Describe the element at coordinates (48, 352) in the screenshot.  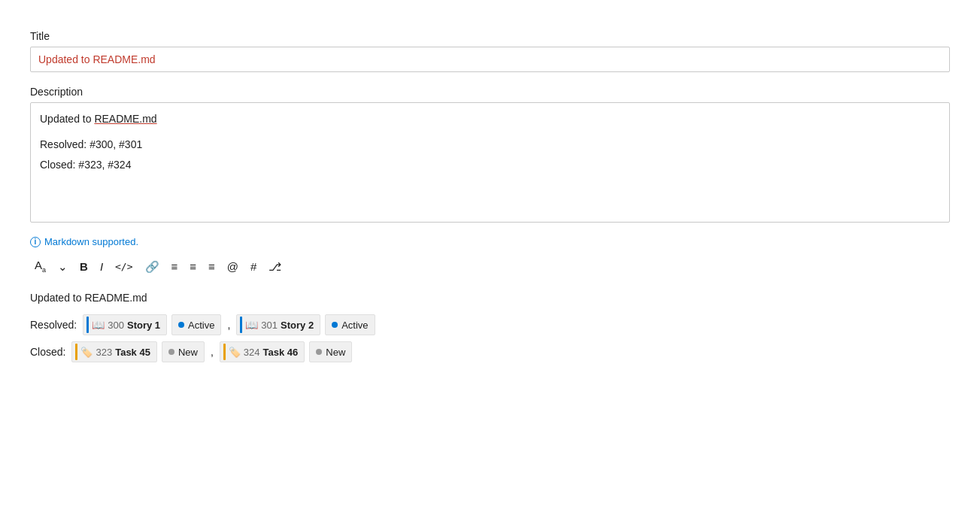
I see `closed-label: Closed:` at that location.